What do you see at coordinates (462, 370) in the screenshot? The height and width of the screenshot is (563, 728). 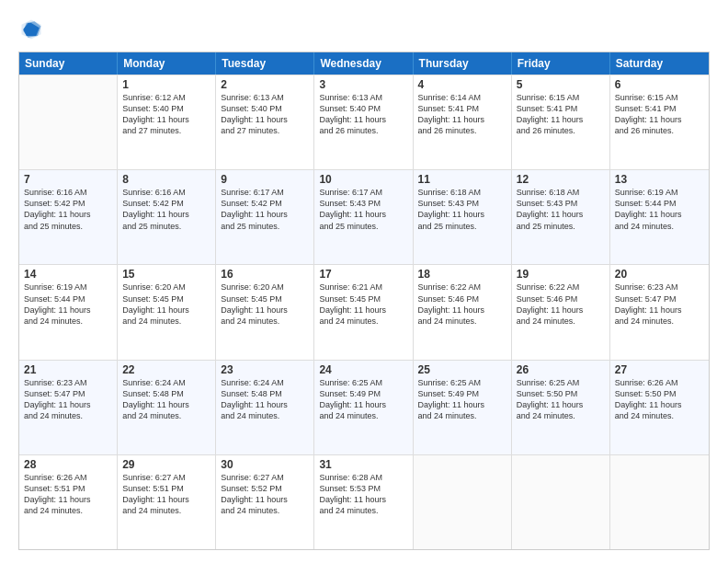 I see `day-number: 25` at bounding box center [462, 370].